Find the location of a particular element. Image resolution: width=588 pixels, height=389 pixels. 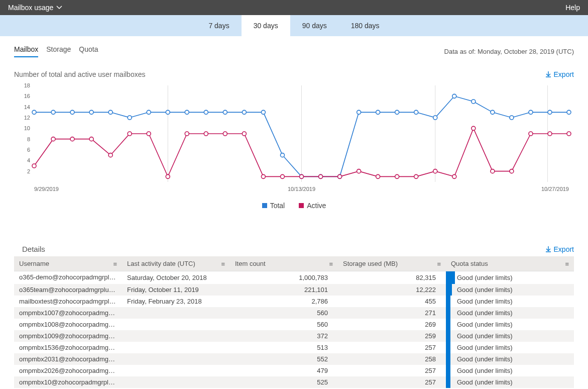

tab-90-days: 90 days is located at coordinates (314, 26).